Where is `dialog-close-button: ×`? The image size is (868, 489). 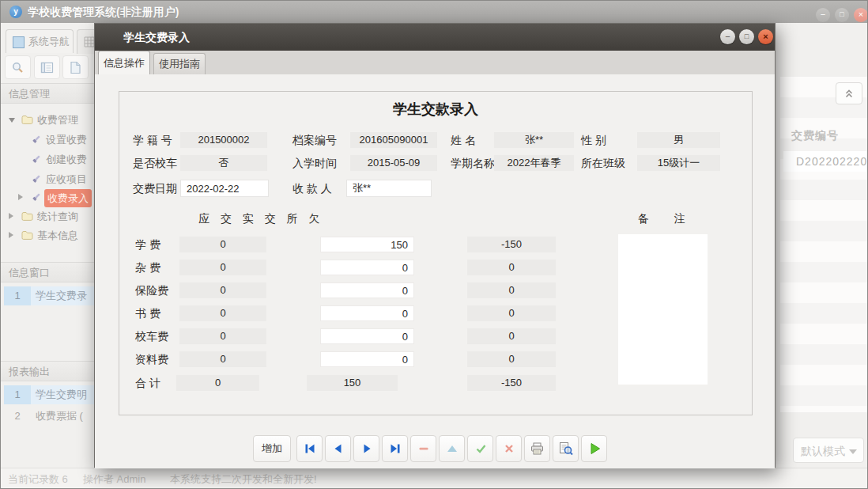 dialog-close-button: × is located at coordinates (765, 36).